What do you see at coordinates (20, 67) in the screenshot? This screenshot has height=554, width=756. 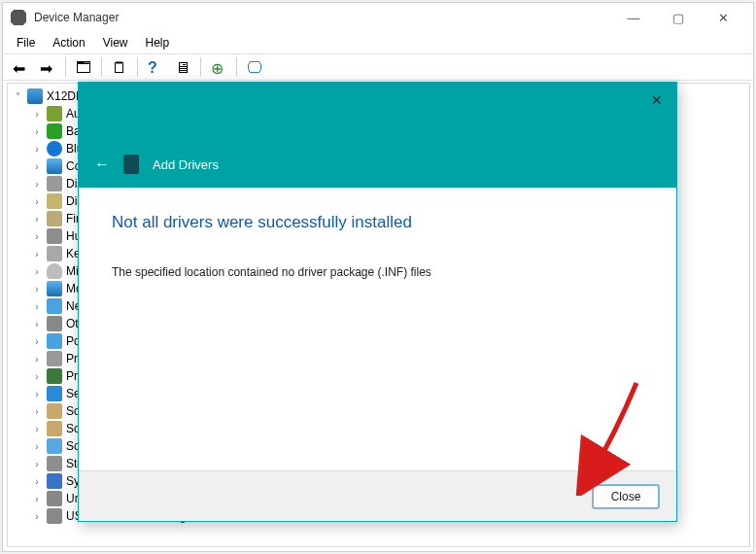 I see `toolbar-back-button: ⬅` at bounding box center [20, 67].